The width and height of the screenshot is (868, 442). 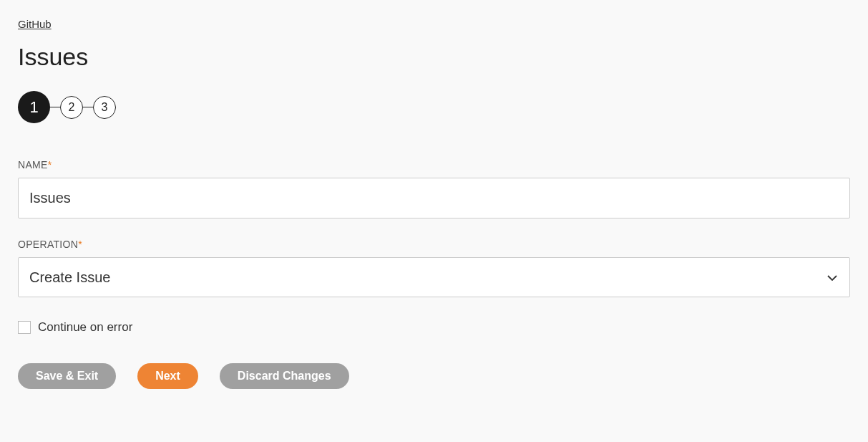 What do you see at coordinates (85, 327) in the screenshot?
I see `continue-on-error-label: Continue on error` at bounding box center [85, 327].